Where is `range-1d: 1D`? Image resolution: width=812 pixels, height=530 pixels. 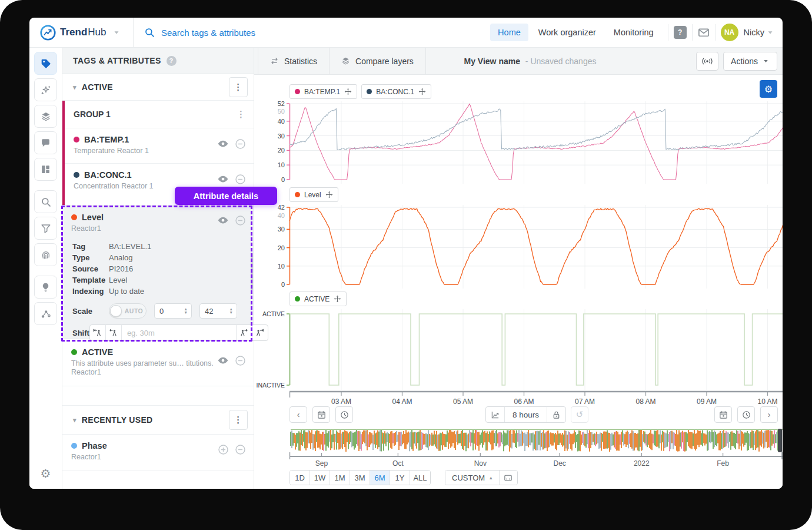 range-1d: 1D is located at coordinates (300, 478).